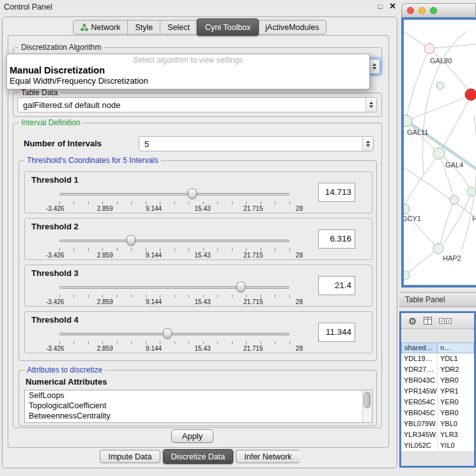 This screenshot has width=476, height=476. Describe the element at coordinates (267, 456) in the screenshot. I see `tab-infer-network: Infer Network` at that location.